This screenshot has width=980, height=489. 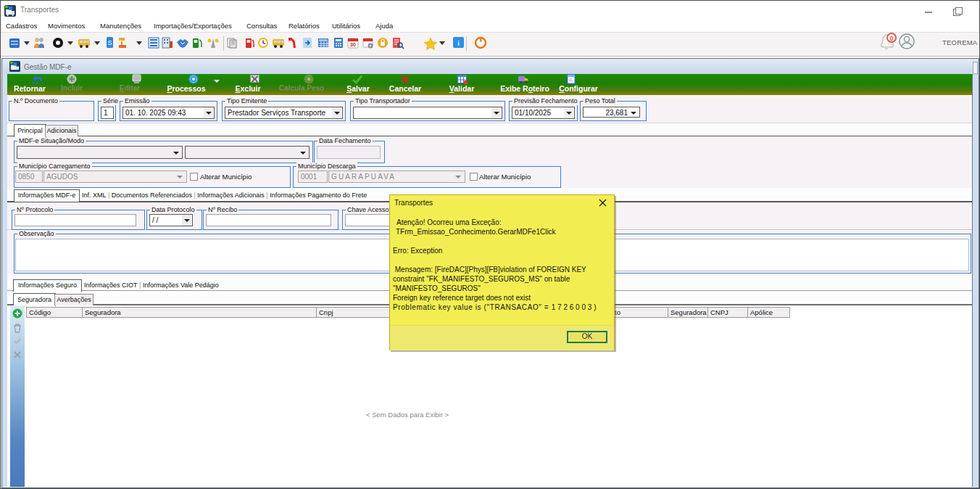 What do you see at coordinates (109, 43) in the screenshot?
I see `svg-text: S` at bounding box center [109, 43].